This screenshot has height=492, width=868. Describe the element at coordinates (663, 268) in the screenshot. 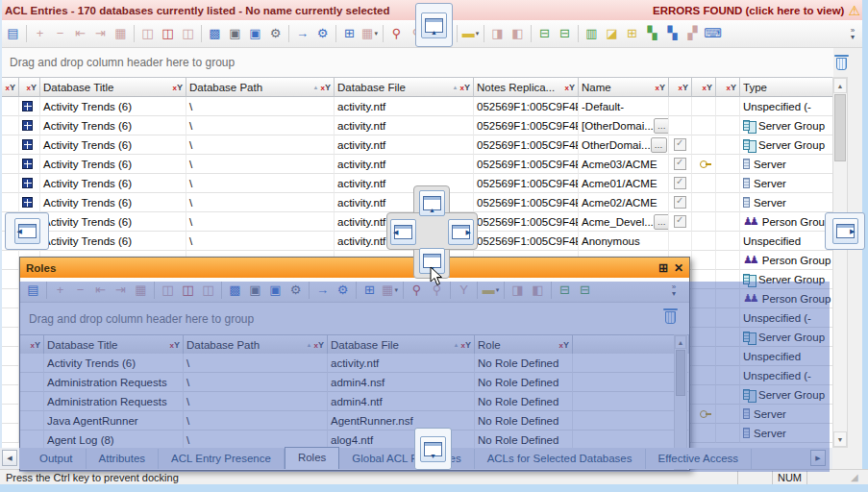

I see `maximize-icon: ⊞` at that location.